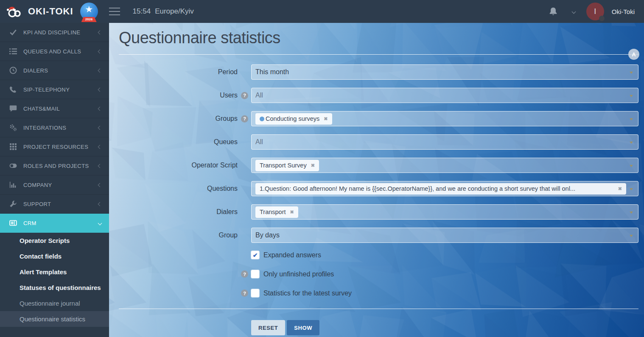 The height and width of the screenshot is (337, 644). What do you see at coordinates (61, 32) in the screenshot?
I see `sidebar-item-label: KPI AND DISCIPLINE` at bounding box center [61, 32].